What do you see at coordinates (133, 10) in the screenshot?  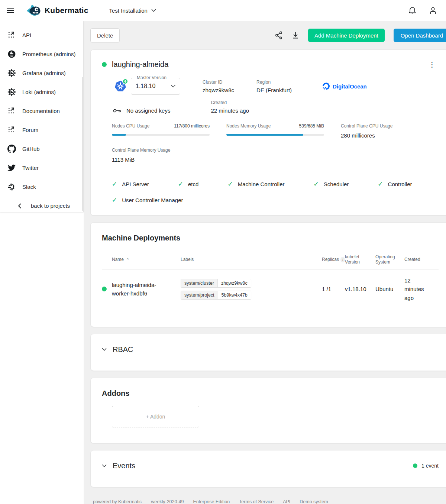 I see `project-selector: Test Installation` at bounding box center [133, 10].